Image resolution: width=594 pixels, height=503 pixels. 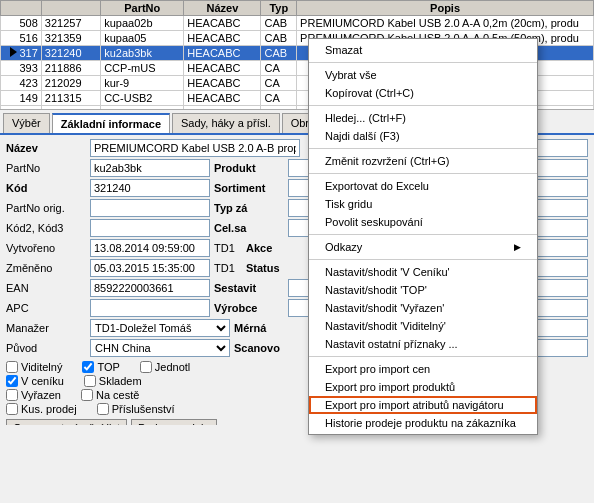 What do you see at coordinates (174, 422) in the screenshot?
I see `btn-podm-prodeje: Podm. prodeje` at bounding box center [174, 422].